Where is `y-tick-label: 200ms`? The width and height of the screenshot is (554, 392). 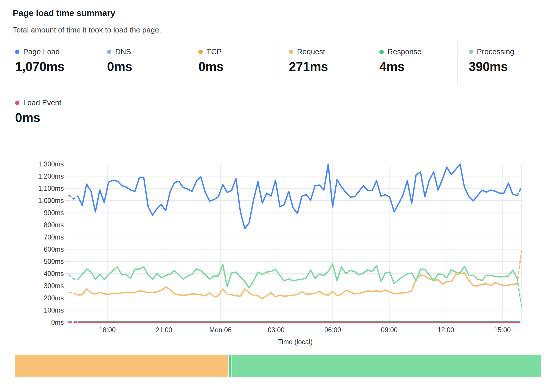 y-tick-label: 200ms is located at coordinates (54, 298).